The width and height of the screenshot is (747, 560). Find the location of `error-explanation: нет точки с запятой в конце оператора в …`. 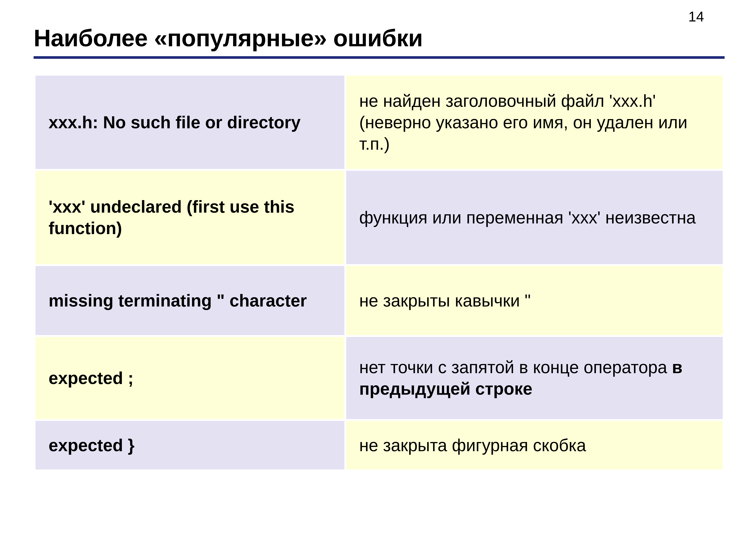

error-explanation: нет точки с запятой в конце оператора в … is located at coordinates (534, 378).